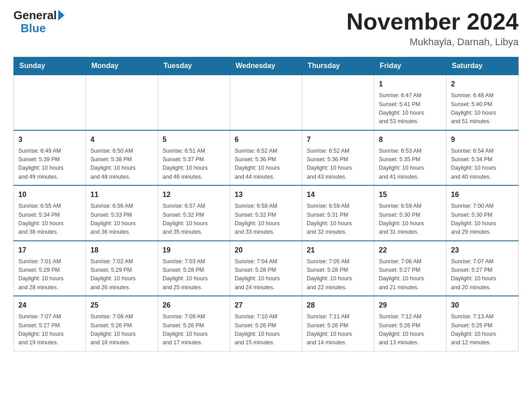 This screenshot has width=532, height=411. Describe the element at coordinates (266, 103) in the screenshot. I see `week-row-1: 1Sunrise: 6:47 AM Sunset: 5:41 PM Daylig…` at that location.